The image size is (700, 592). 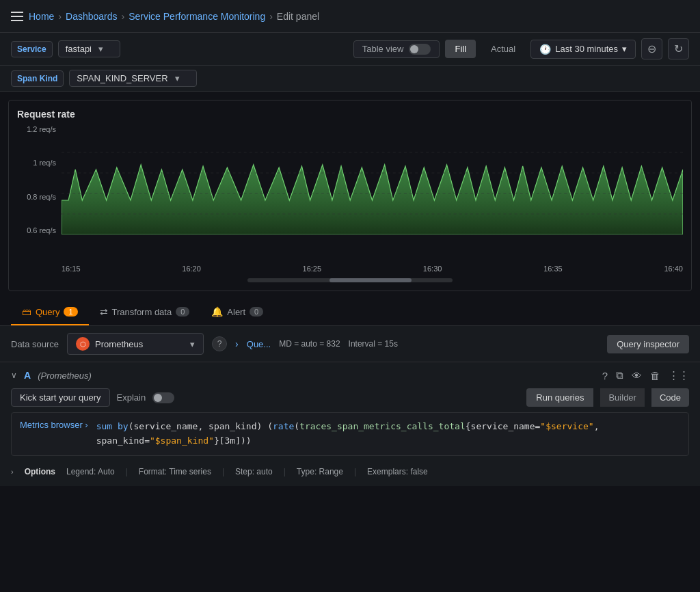 What do you see at coordinates (27, 312) in the screenshot?
I see `database-icon: 🗃` at bounding box center [27, 312].